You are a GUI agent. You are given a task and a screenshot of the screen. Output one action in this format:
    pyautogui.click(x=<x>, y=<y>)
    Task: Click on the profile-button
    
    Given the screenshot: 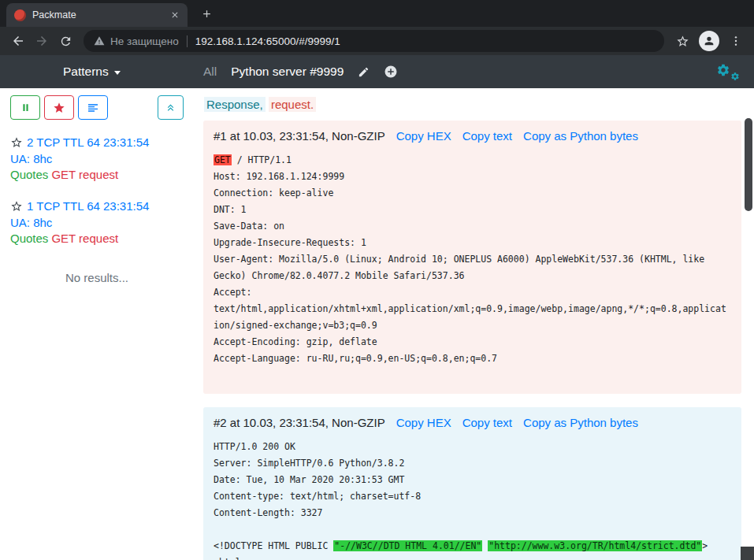 What is the action you would take?
    pyautogui.click(x=709, y=41)
    